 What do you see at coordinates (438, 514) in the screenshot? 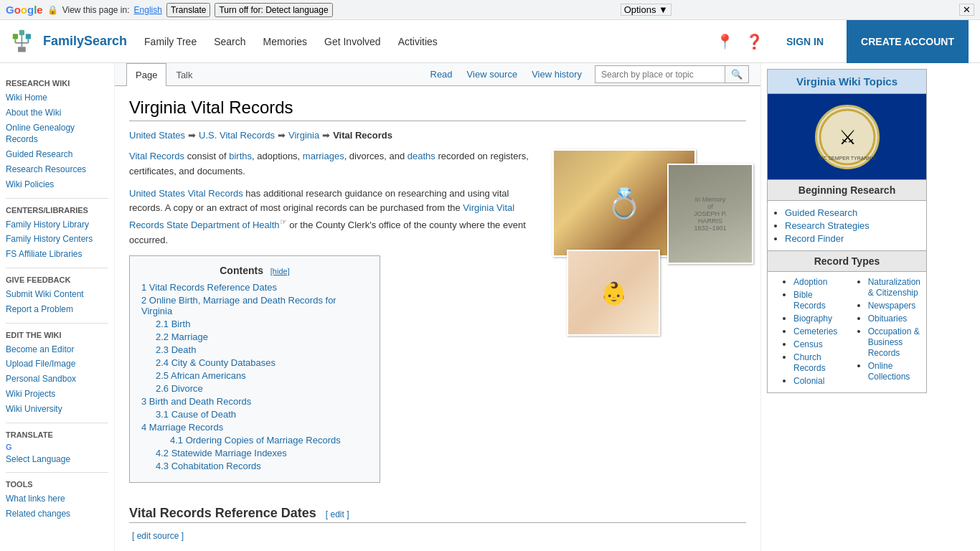
I see `section-heading-ref-dates: Vital Records Reference Dates [ edit ]` at bounding box center [438, 514].